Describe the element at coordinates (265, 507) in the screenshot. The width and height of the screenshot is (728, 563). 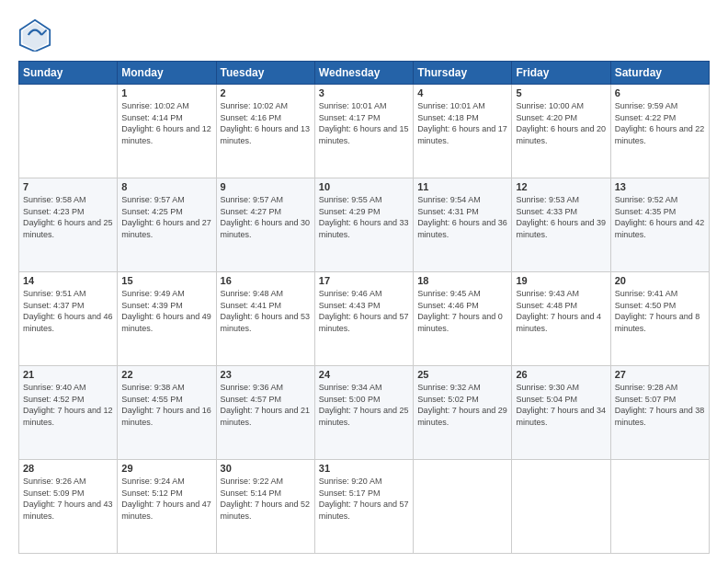
I see `calendar-cell: 30Sunrise: 9:22 AMSunset: 5:14 PMDayligh…` at that location.